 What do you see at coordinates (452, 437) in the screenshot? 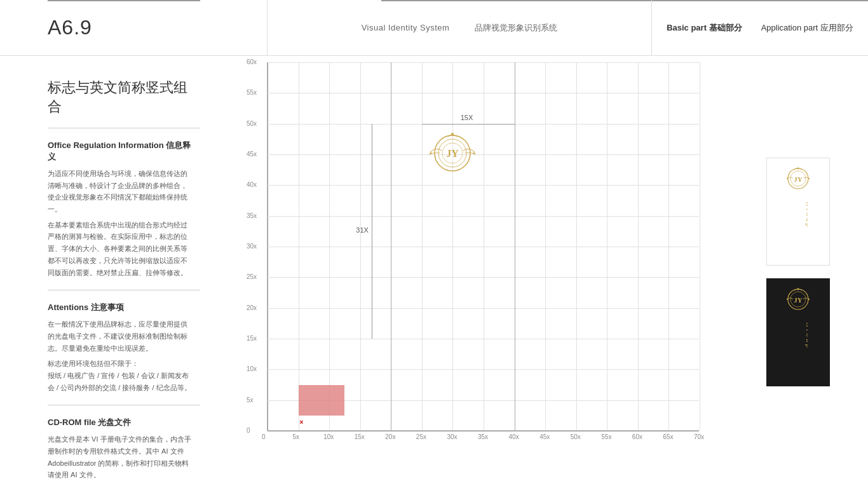
I see `x-label: 30x` at bounding box center [452, 437].